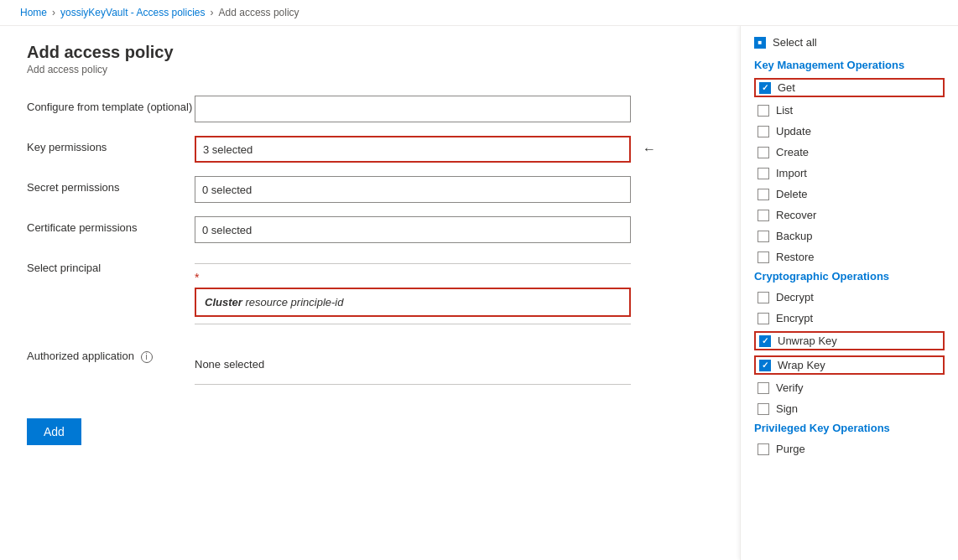  What do you see at coordinates (849, 387) in the screenshot?
I see `permission-item-verify: Verify` at bounding box center [849, 387].